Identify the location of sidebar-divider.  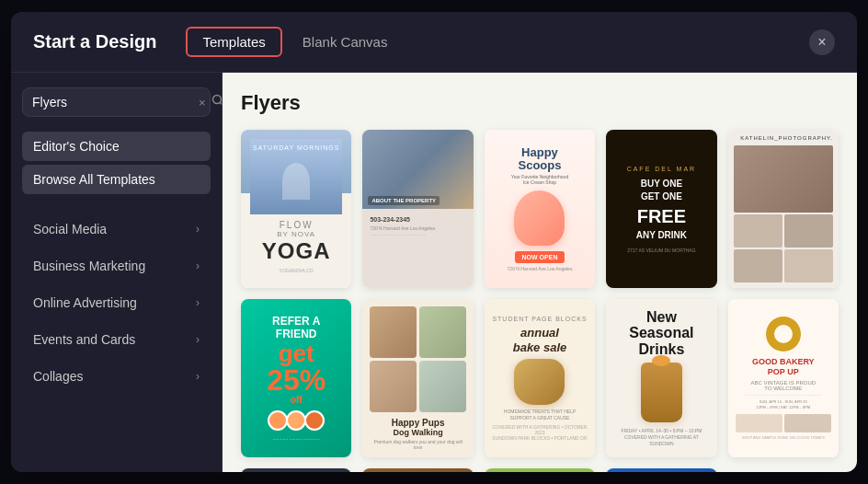
(116, 203).